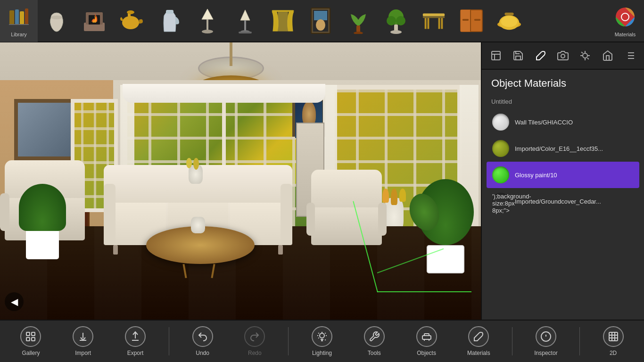 This screenshot has width=644, height=362. I want to click on bottom-export: Export, so click(135, 341).